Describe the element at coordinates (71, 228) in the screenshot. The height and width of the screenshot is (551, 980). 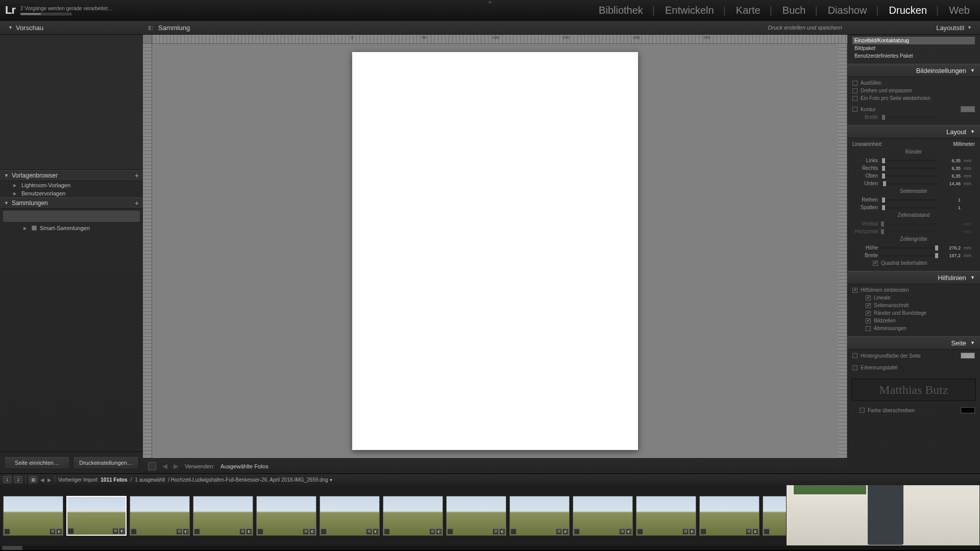
I see `smart-collections-item: ▶ Smart-Sammlungen` at that location.